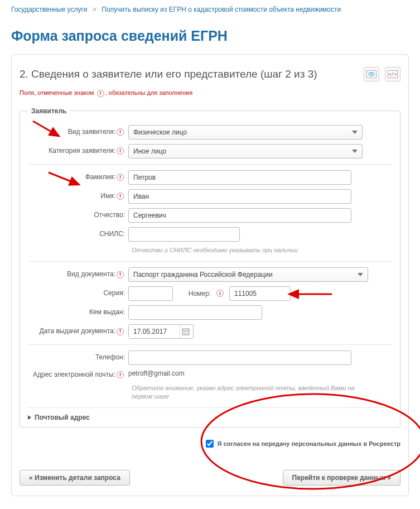  Describe the element at coordinates (371, 74) in the screenshot. I see `preview-icon` at that location.